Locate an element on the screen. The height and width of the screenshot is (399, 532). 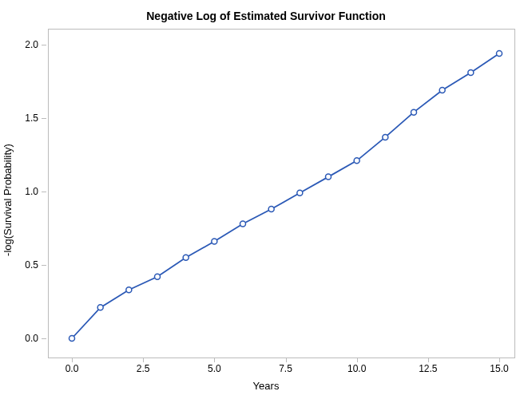
x-tick-label: 12.5 is located at coordinates (428, 369).